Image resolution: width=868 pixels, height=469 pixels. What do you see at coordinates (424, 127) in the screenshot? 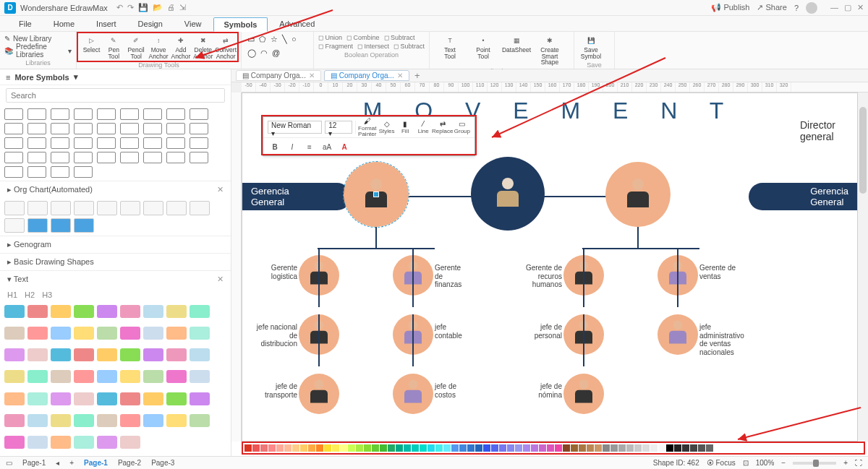
I see `line-button: ∕Line` at bounding box center [424, 127].